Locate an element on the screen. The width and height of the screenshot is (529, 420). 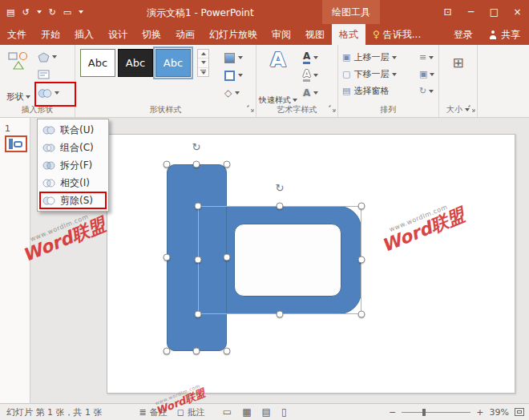
sign-in-button: 登录 is located at coordinates (463, 34).